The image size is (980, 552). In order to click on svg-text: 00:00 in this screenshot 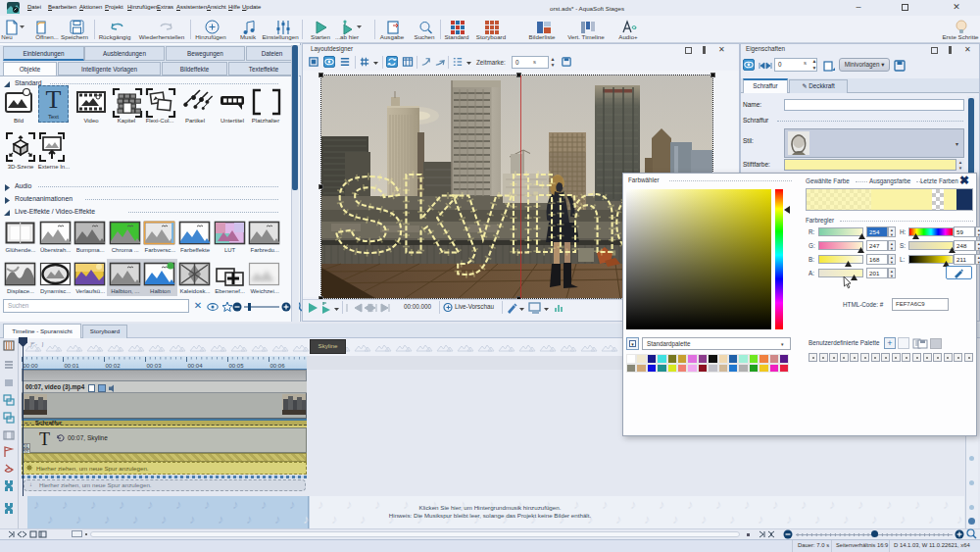, I will do `click(31, 366)`.